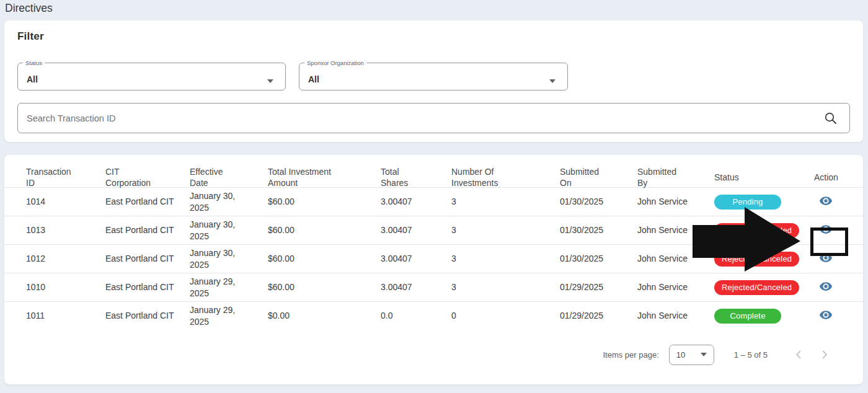 The image size is (868, 393). I want to click on items-per-page-select: 10, so click(692, 355).